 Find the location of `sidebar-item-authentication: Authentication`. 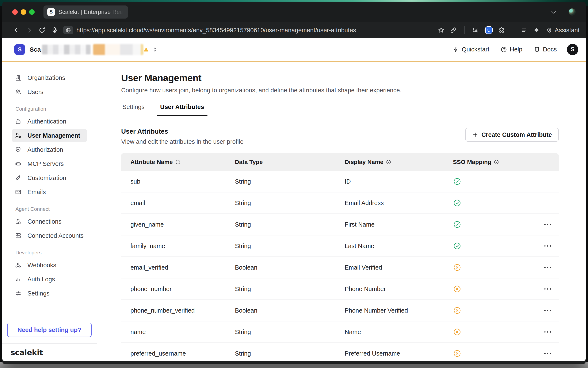

sidebar-item-authentication: Authentication is located at coordinates (49, 121).